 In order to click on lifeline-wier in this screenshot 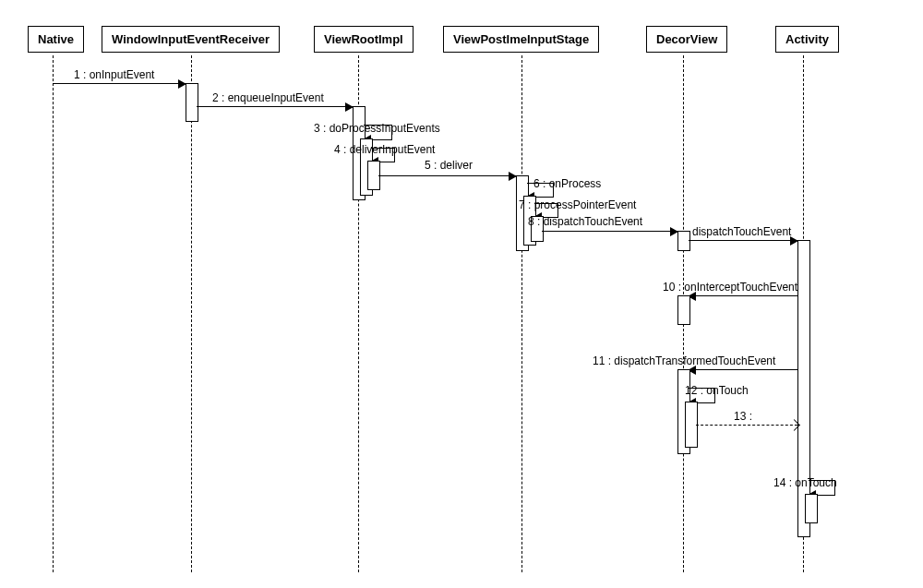, I will do `click(192, 314)`.